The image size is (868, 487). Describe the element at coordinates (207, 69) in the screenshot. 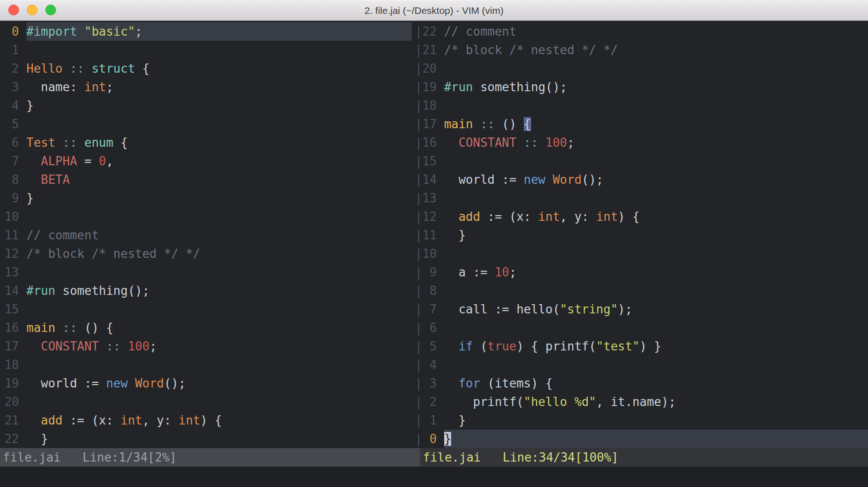

I see `code-line: 2Hello :: struct {` at that location.